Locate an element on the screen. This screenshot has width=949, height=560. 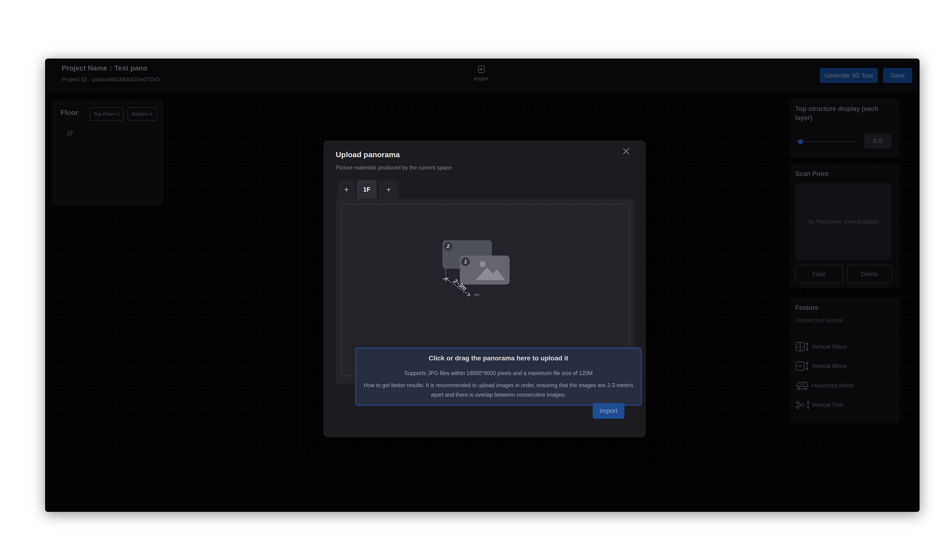
project-name: Project Name：Test pano is located at coordinates (104, 68).